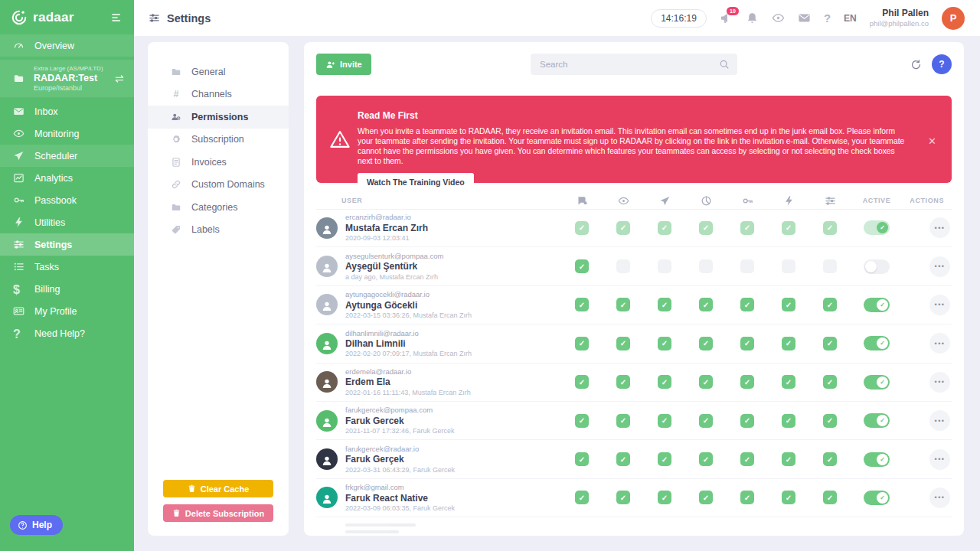 The width and height of the screenshot is (980, 551). Describe the element at coordinates (789, 266) in the screenshot. I see `permission-checkbox-bolt` at that location.